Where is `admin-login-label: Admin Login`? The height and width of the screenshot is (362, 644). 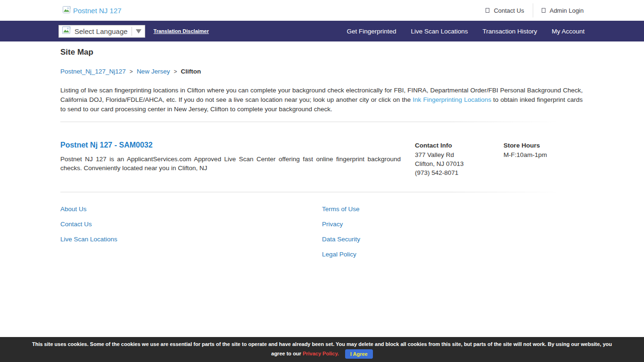 admin-login-label: Admin Login is located at coordinates (567, 10).